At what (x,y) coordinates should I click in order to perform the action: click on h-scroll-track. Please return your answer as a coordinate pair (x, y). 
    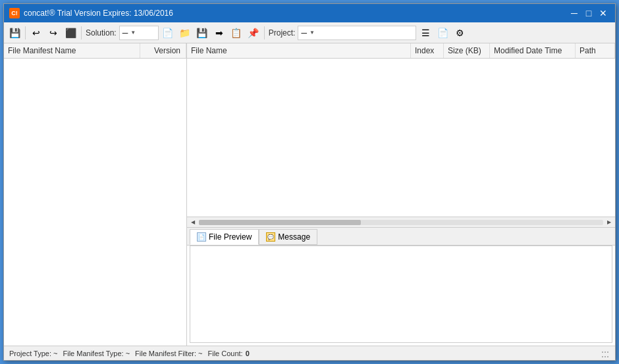
    Looking at the image, I should click on (401, 222).